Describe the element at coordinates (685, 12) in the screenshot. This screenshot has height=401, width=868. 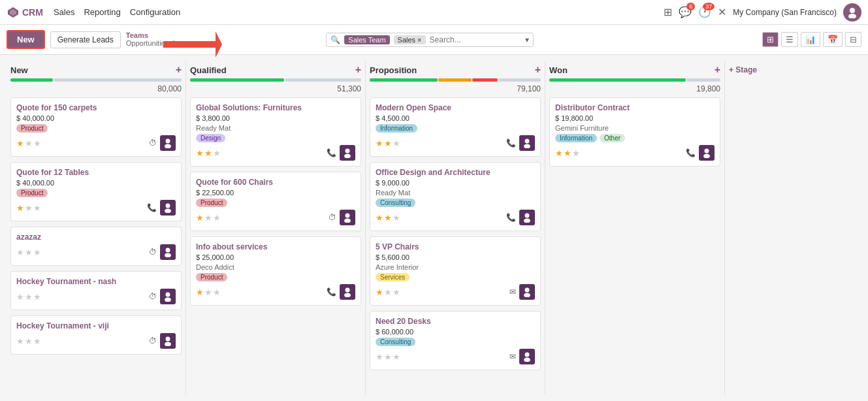
I see `chat-icon: 💬6` at that location.